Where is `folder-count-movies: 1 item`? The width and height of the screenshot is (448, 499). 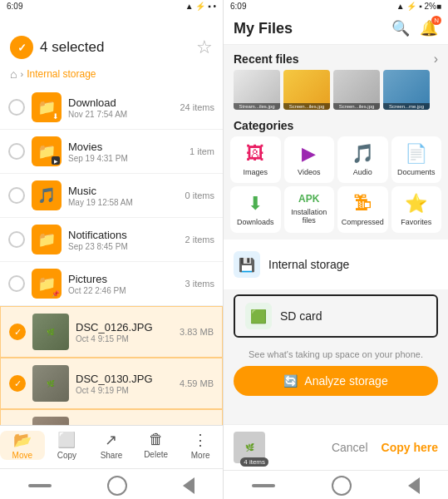 folder-count-movies: 1 item is located at coordinates (202, 151).